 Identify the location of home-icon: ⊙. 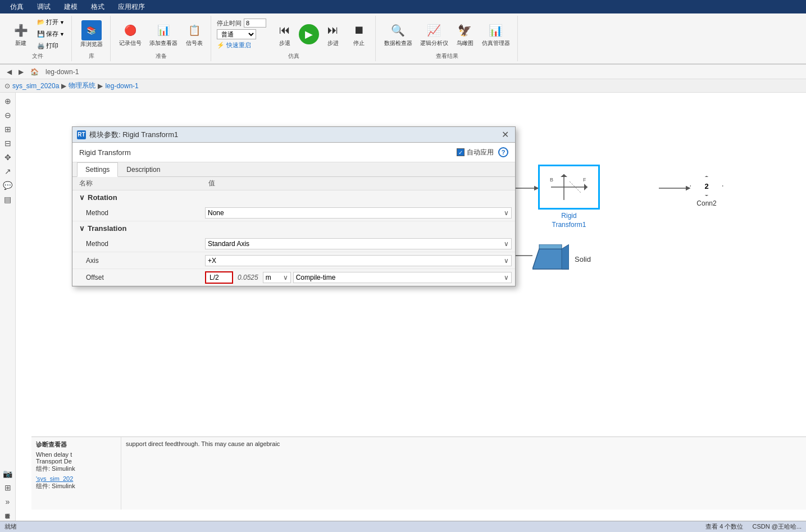
(7, 86).